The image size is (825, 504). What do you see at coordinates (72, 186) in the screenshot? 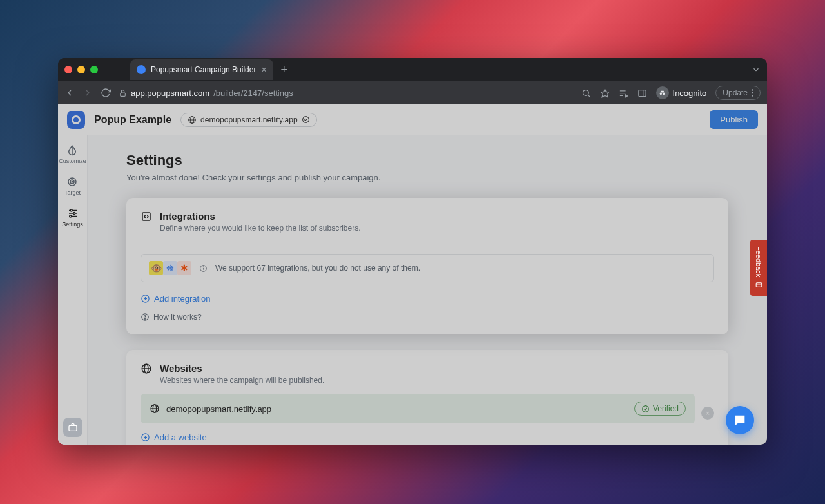
I see `sidebar-item-target: Target` at bounding box center [72, 186].